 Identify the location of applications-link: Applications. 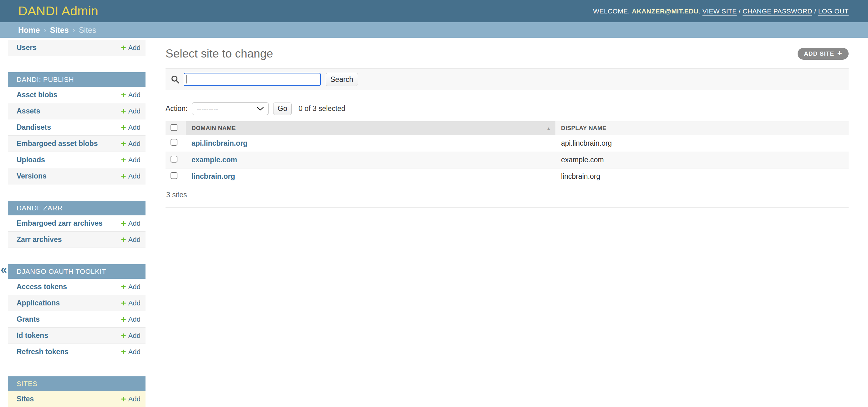
(38, 303).